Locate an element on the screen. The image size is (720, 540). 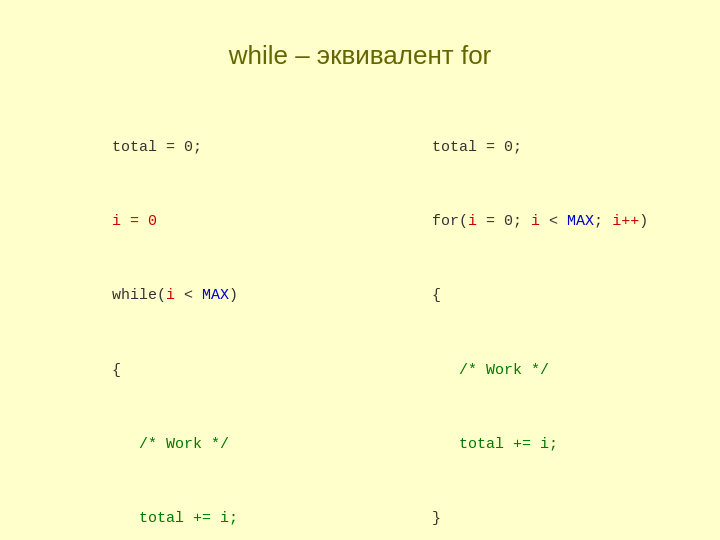
right-l2-semi: ; is located at coordinates (603, 222).